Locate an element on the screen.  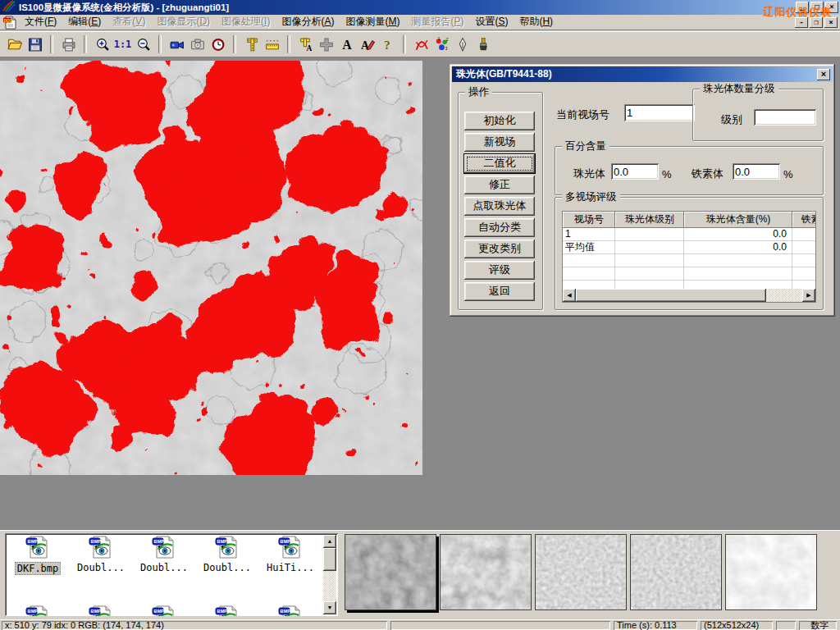
grade-input is located at coordinates (785, 117).